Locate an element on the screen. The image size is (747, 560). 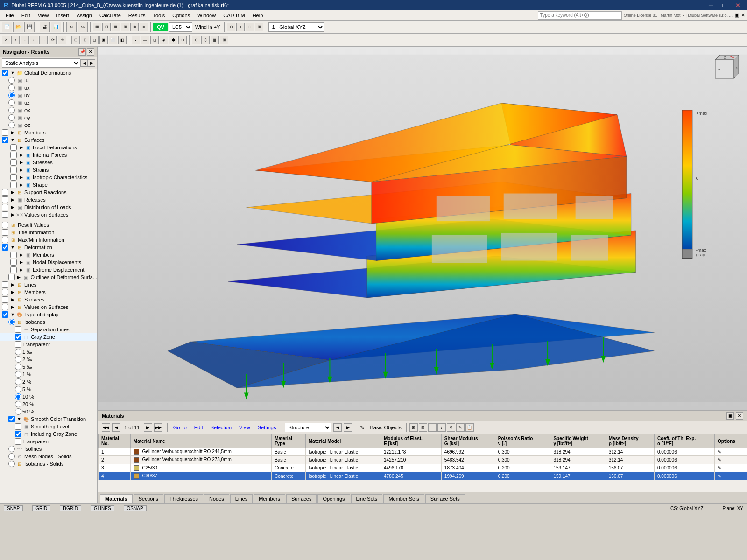
search-input is located at coordinates (580, 15).